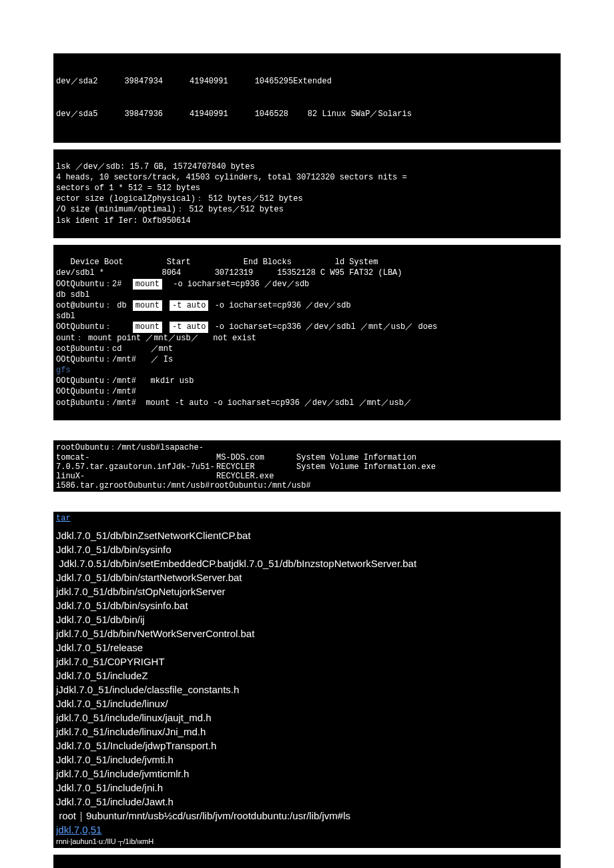  Describe the element at coordinates (136, 467) in the screenshot. I see `ls-item: 7.0.57.tar.gzautorun.infJdk-7u51-` at that location.